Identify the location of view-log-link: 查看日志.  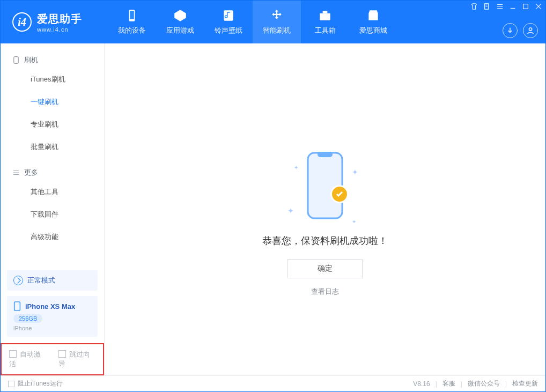
(325, 292).